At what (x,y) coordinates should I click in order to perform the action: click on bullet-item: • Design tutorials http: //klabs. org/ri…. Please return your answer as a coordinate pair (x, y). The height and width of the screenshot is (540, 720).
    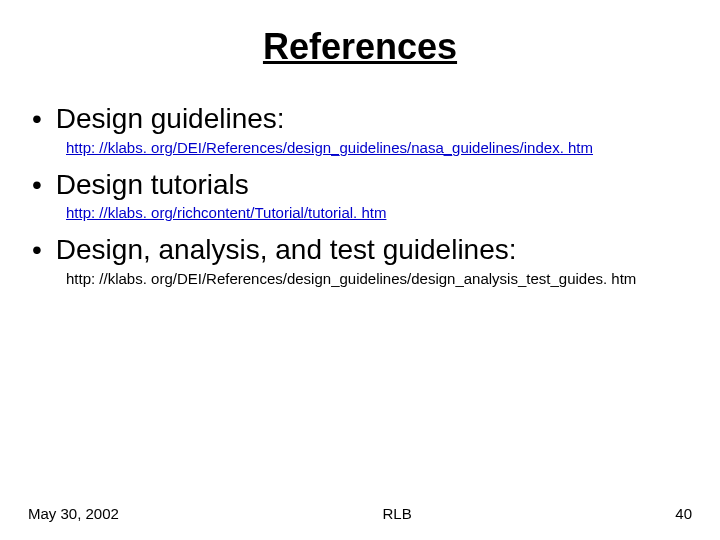
    Looking at the image, I should click on (362, 195).